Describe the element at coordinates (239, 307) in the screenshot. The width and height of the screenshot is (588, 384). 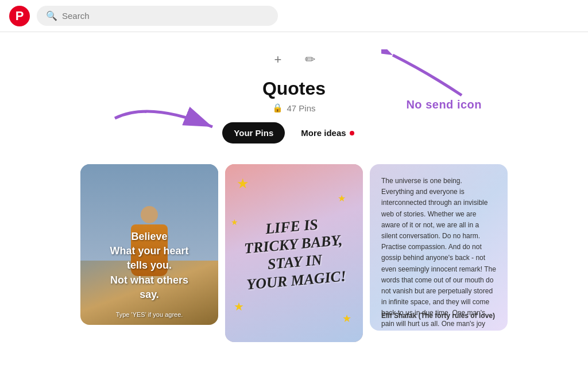
I see `star-3: ★` at that location.